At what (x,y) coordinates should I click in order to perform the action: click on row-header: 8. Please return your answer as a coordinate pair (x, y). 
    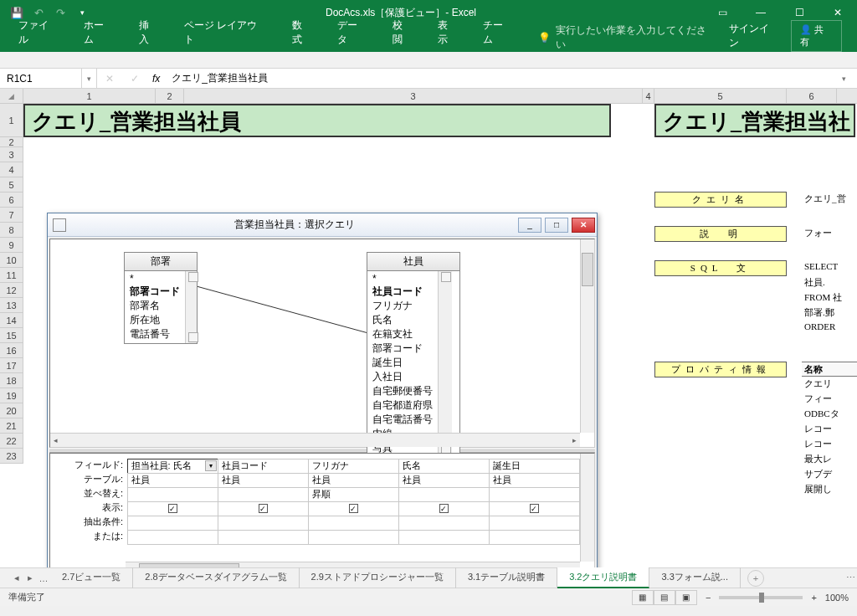
    Looking at the image, I should click on (12, 230).